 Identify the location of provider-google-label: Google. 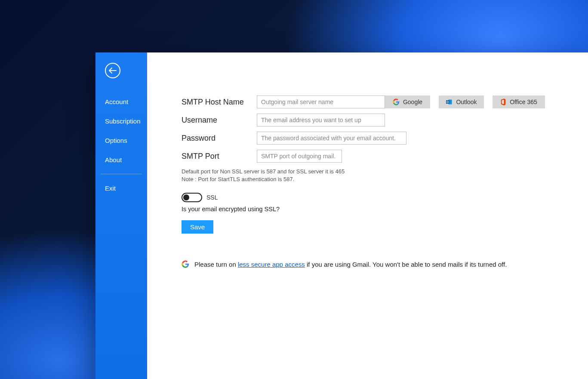
(413, 102).